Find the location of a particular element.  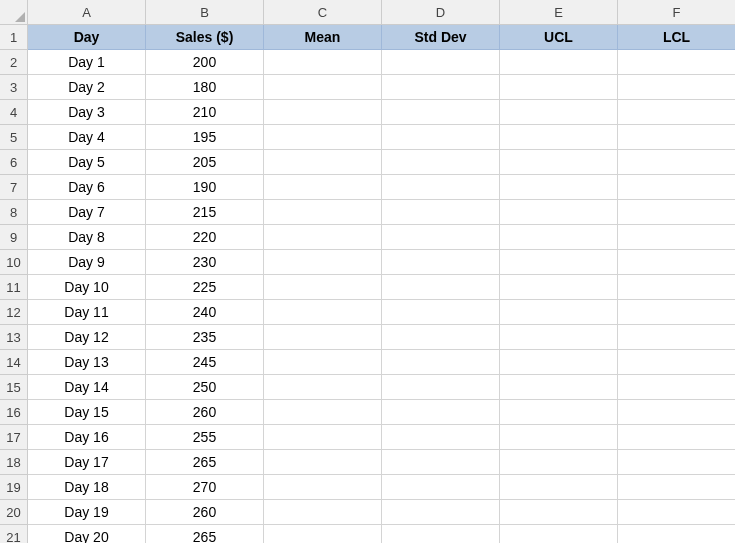

column-header-A: A is located at coordinates (87, 12).